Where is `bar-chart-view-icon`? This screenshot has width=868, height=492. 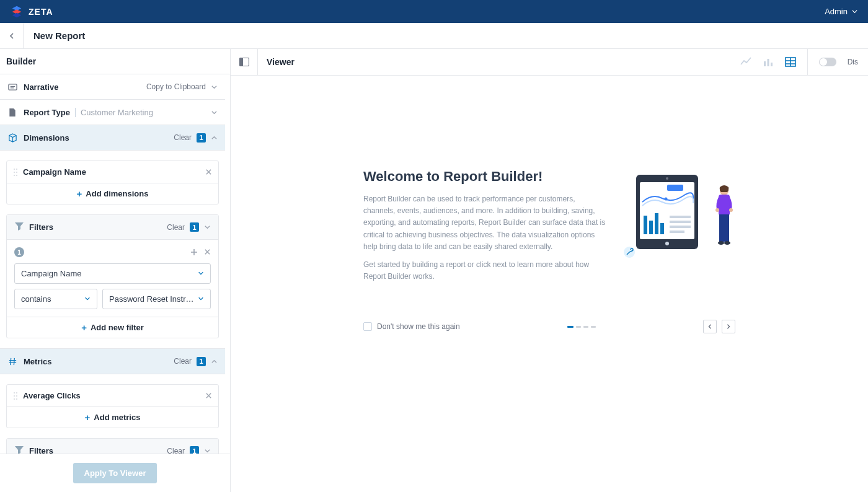
bar-chart-view-icon is located at coordinates (768, 62).